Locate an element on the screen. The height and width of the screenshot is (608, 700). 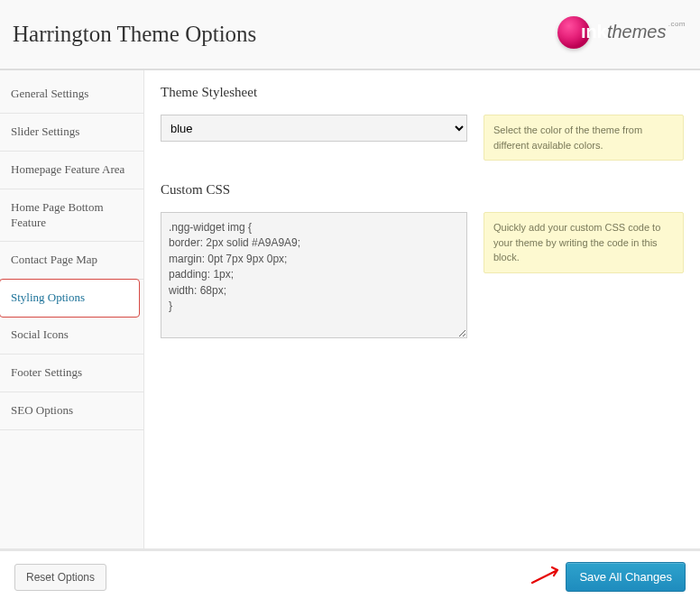
sidebar-item-social-icons: Social Icons is located at coordinates (72, 336).